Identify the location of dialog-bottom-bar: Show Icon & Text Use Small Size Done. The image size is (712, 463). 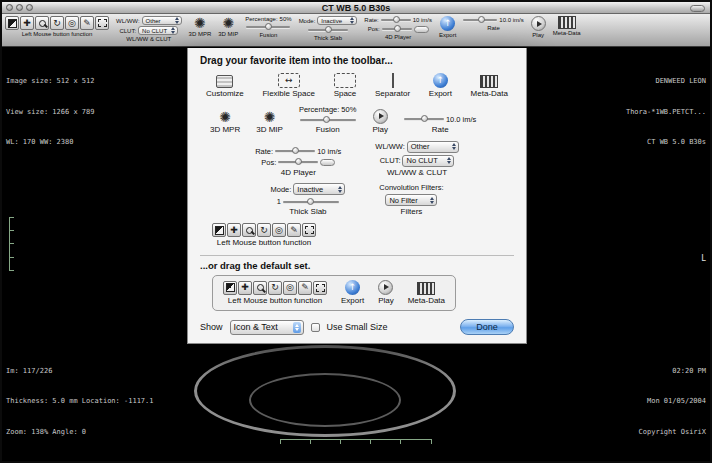
(357, 327).